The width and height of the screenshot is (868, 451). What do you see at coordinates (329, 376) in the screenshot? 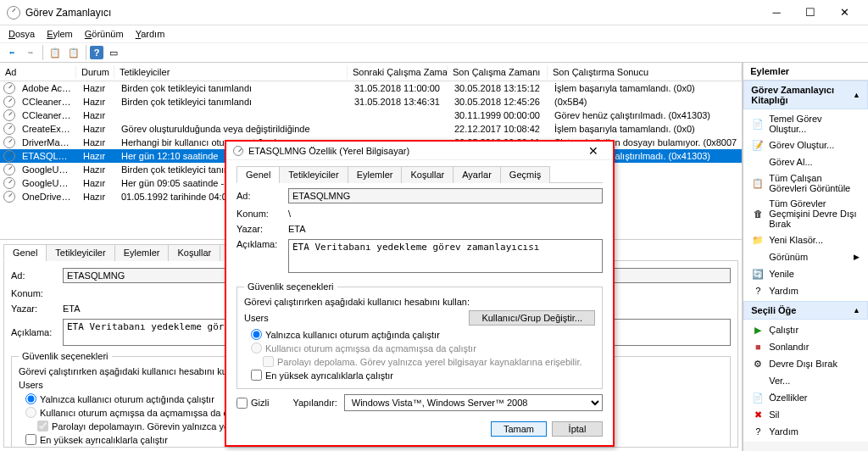
I see `dlg-chk-highest-label: En yüksek ayrıcalıklarla çalıştır` at bounding box center [329, 376].